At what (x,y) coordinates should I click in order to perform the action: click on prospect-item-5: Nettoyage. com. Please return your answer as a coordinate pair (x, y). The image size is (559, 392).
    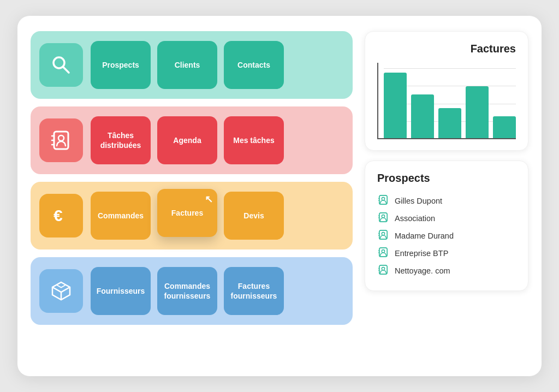
    Looking at the image, I should click on (447, 271).